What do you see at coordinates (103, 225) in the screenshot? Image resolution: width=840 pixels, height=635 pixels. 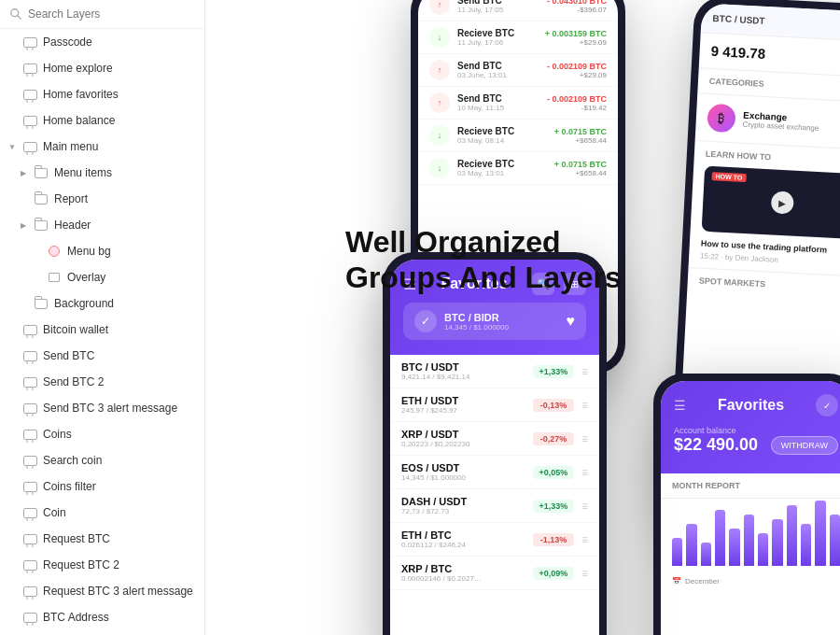 I see `layer-item-header: Header` at bounding box center [103, 225].